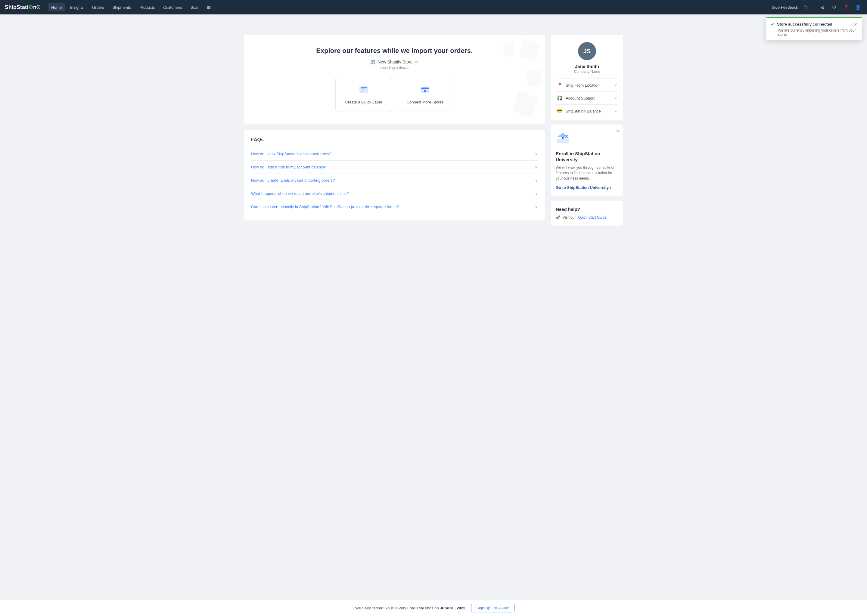  Describe the element at coordinates (610, 187) in the screenshot. I see `arrow-right-icon: ›` at that location.